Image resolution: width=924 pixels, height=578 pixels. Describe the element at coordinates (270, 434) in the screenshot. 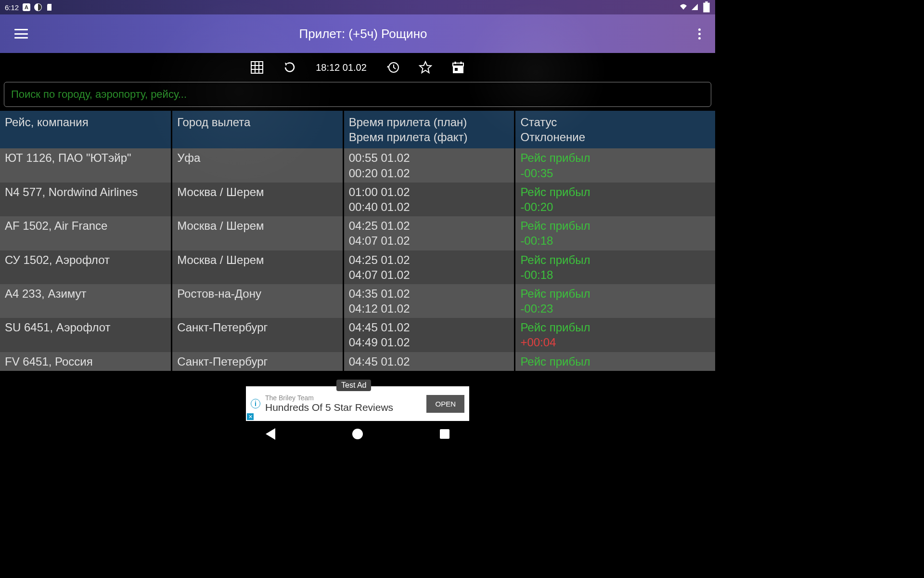

I see `nav-back-button` at that location.